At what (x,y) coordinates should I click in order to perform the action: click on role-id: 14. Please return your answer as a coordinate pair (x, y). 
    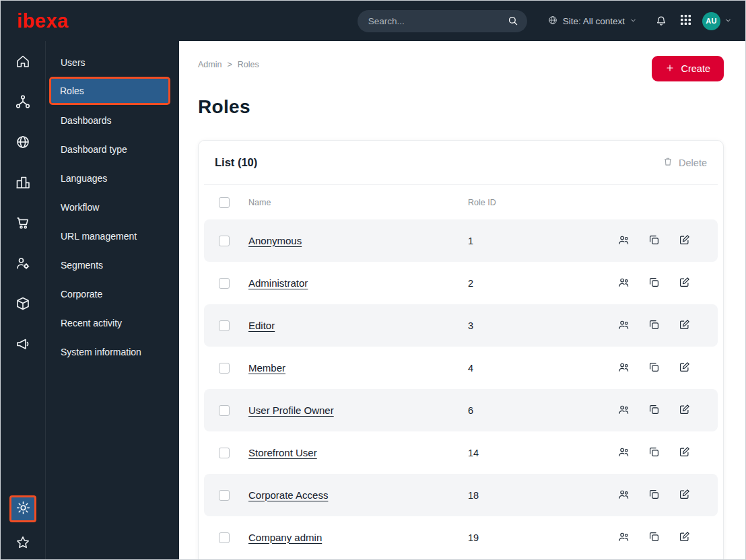
    Looking at the image, I should click on (473, 453).